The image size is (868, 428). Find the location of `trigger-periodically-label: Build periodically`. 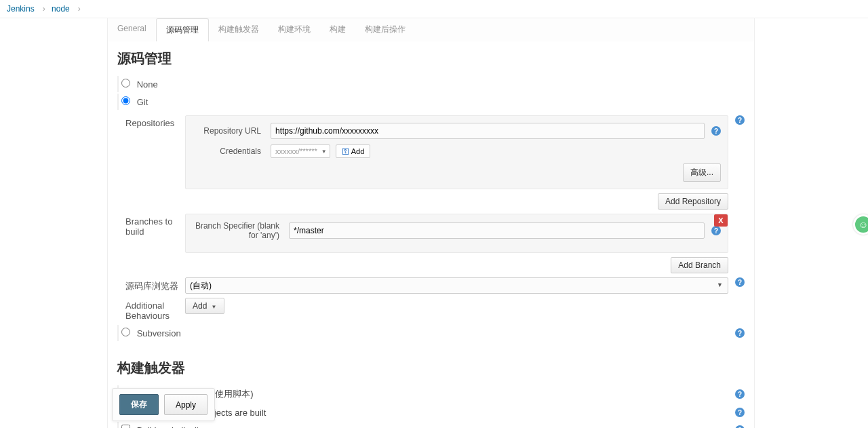

trigger-periodically-label: Build periodically is located at coordinates (170, 427).